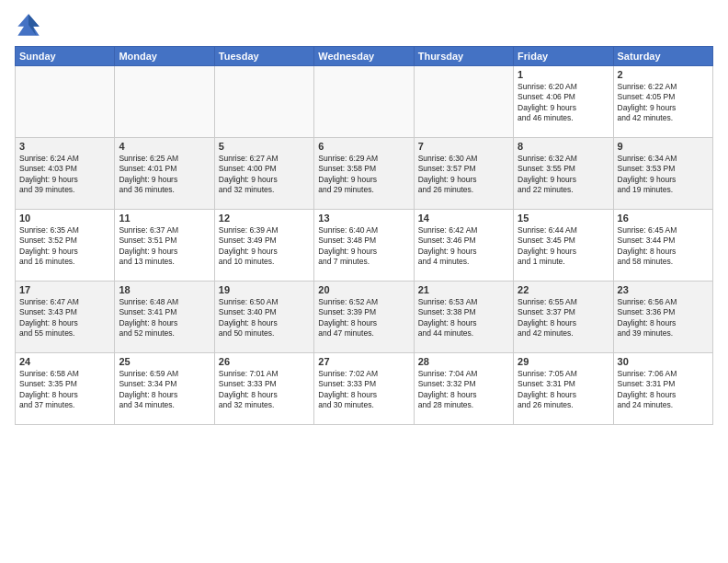 The width and height of the screenshot is (728, 563). What do you see at coordinates (64, 290) in the screenshot?
I see `day-number: 17` at bounding box center [64, 290].